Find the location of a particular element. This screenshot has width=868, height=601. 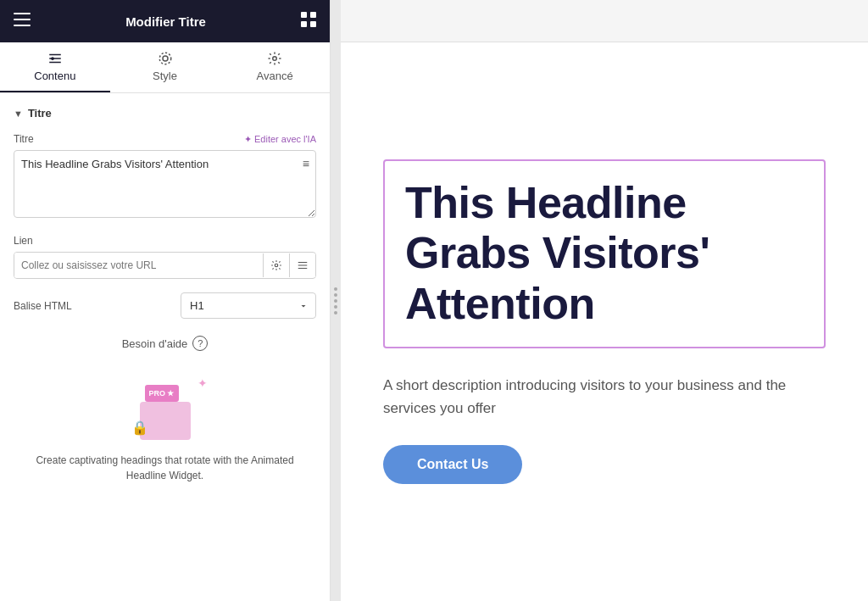

help-row: Besoin d'aide ? is located at coordinates (164, 343).